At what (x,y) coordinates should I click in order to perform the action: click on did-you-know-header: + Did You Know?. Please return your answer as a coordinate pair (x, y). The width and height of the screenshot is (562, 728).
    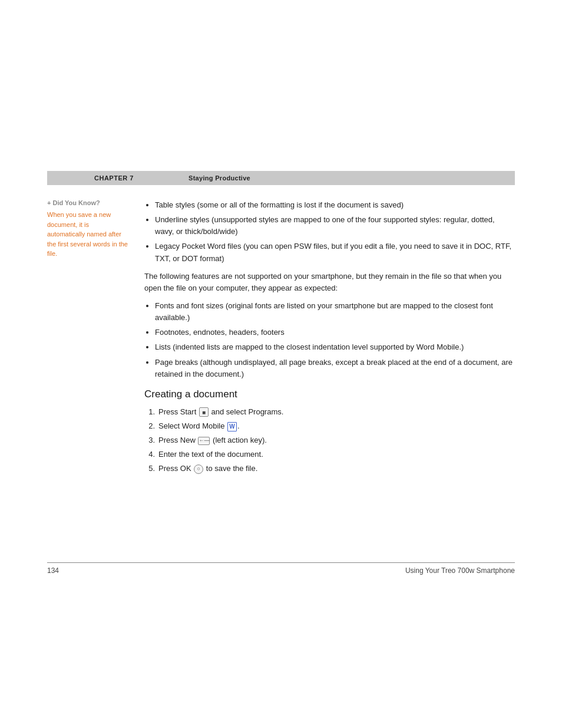
    Looking at the image, I should click on (87, 203).